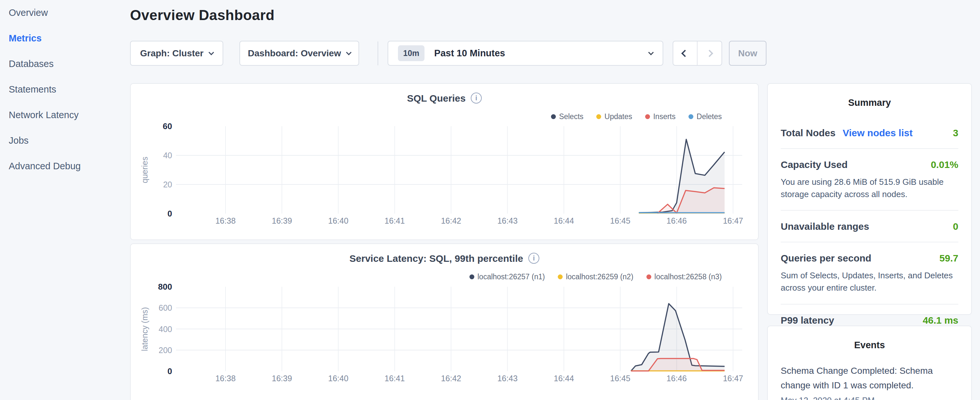  I want to click on time-prev-button, so click(686, 53).